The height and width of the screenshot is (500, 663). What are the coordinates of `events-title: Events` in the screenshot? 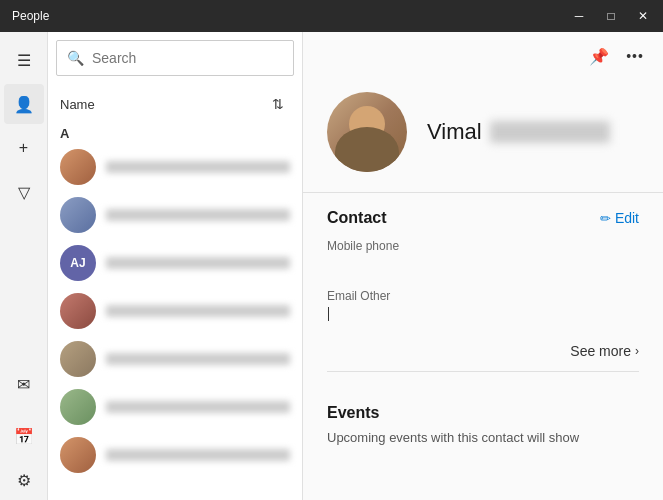 It's located at (483, 413).